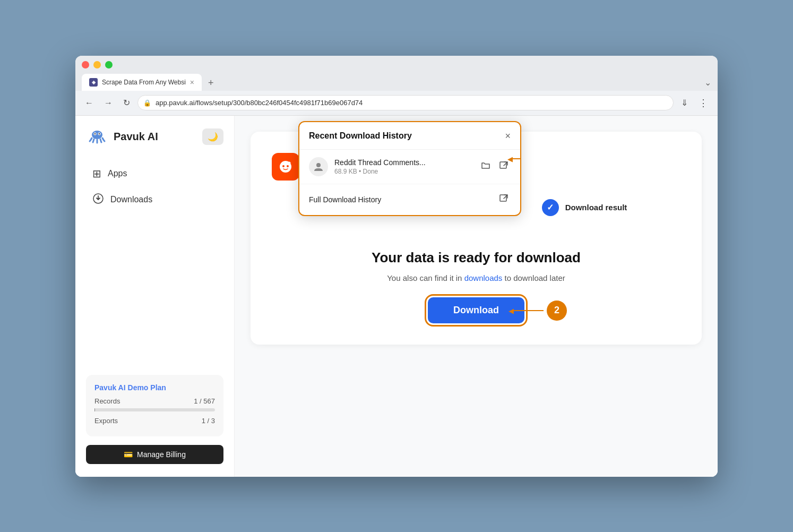  What do you see at coordinates (204, 401) in the screenshot?
I see `records-value: 1 / 567` at bounding box center [204, 401].